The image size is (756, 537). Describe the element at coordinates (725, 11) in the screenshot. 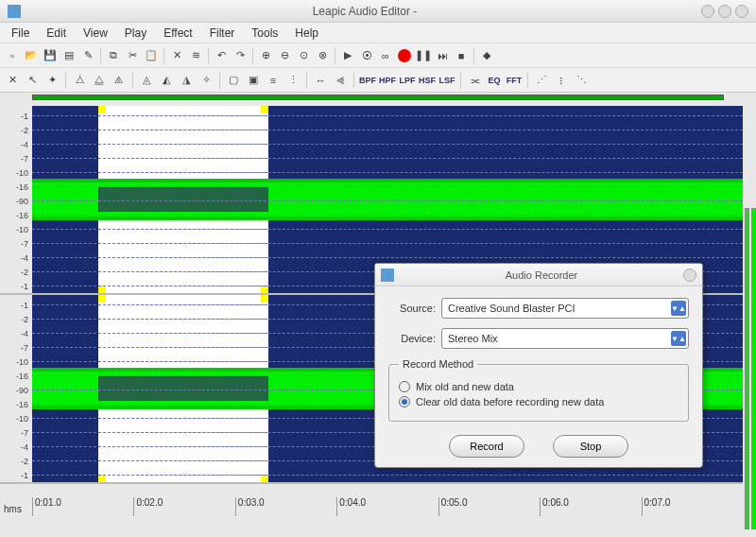

I see `maximize-icon` at that location.